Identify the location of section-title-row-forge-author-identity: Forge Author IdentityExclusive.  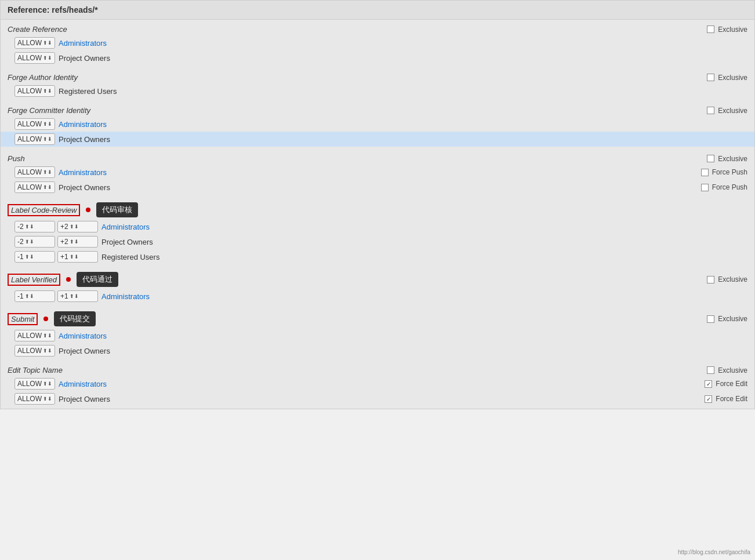
(378, 77).